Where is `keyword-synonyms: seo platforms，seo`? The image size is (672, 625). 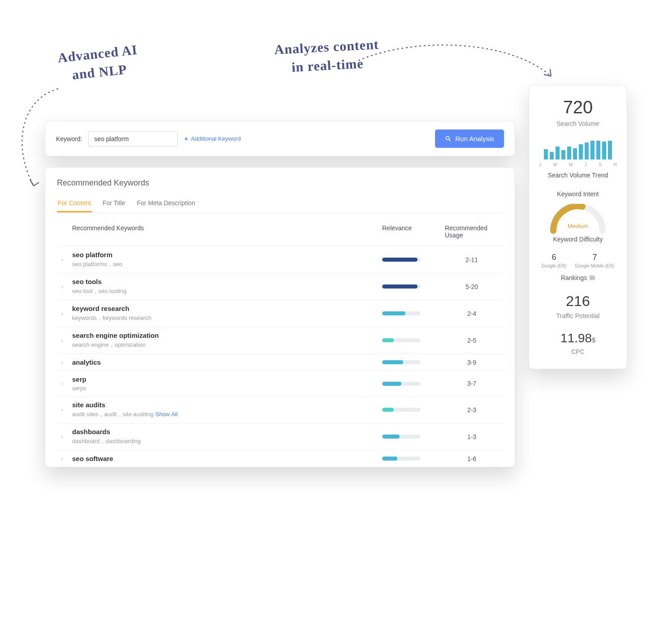
keyword-synonyms: seo platforms，seo is located at coordinates (223, 264).